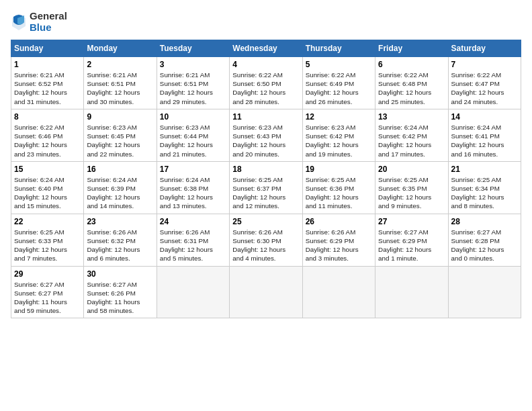 The image size is (532, 411). Describe the element at coordinates (120, 193) in the screenshot. I see `day-info: Sunrise: 6:24 AM Sunset: 6:39 PM Dayligh…` at that location.